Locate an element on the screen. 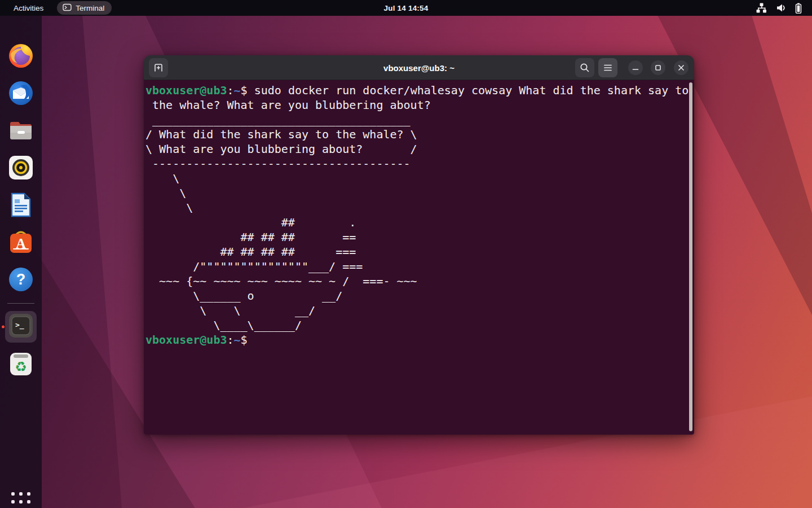 This screenshot has height=508, width=812. terminal-prompt-line: vboxuser@ub3:~$ is located at coordinates (420, 340).